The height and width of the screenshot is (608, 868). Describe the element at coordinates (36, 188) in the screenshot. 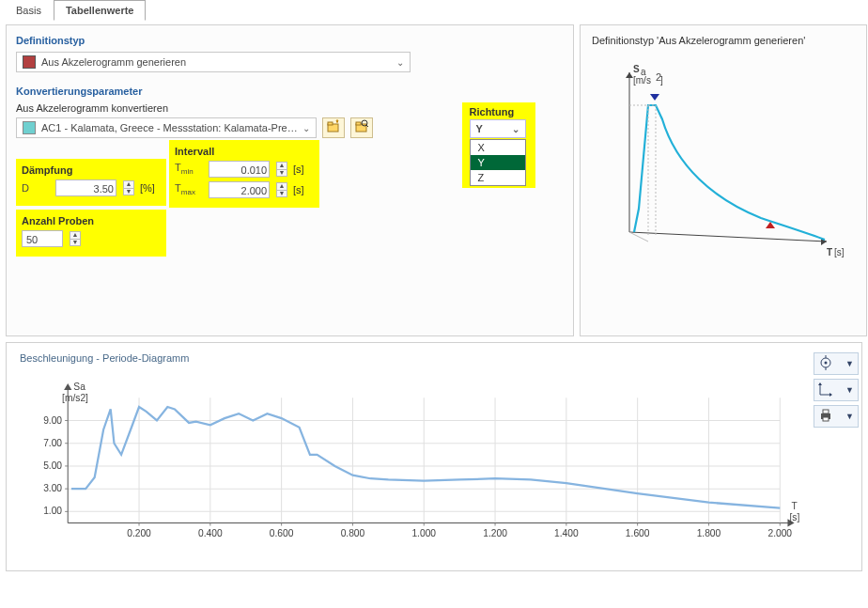

I see `damping-label: D` at that location.